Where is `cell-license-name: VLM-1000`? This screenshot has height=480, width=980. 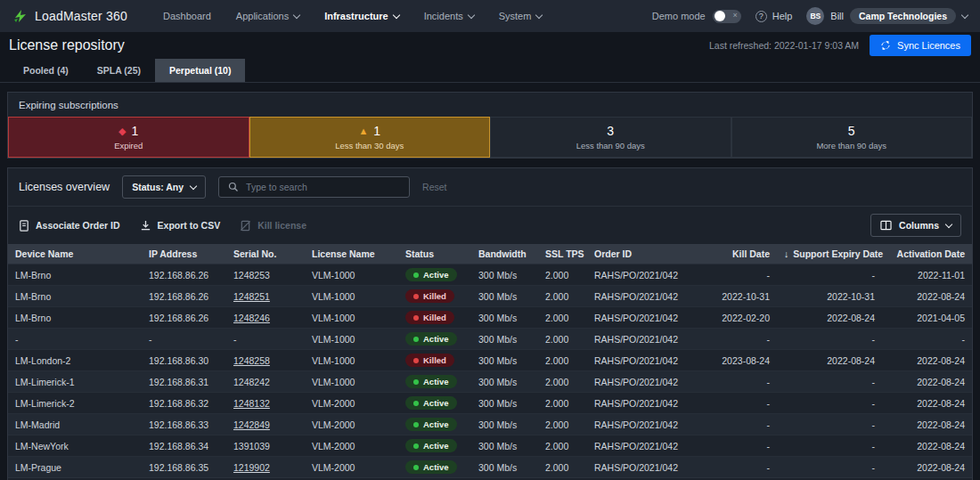
cell-license-name: VLM-1000 is located at coordinates (351, 275).